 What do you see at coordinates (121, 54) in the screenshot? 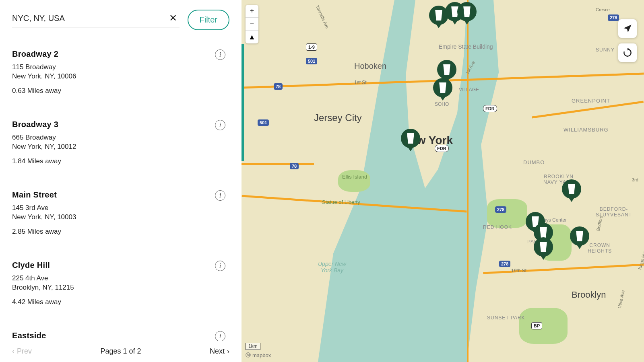
I see `location-name: Broadway 2` at bounding box center [121, 54].